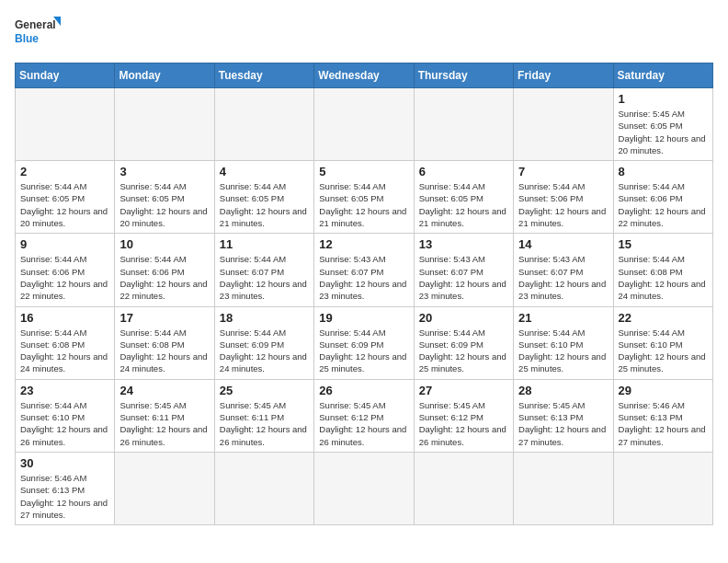  I want to click on day-number: 18, so click(265, 318).